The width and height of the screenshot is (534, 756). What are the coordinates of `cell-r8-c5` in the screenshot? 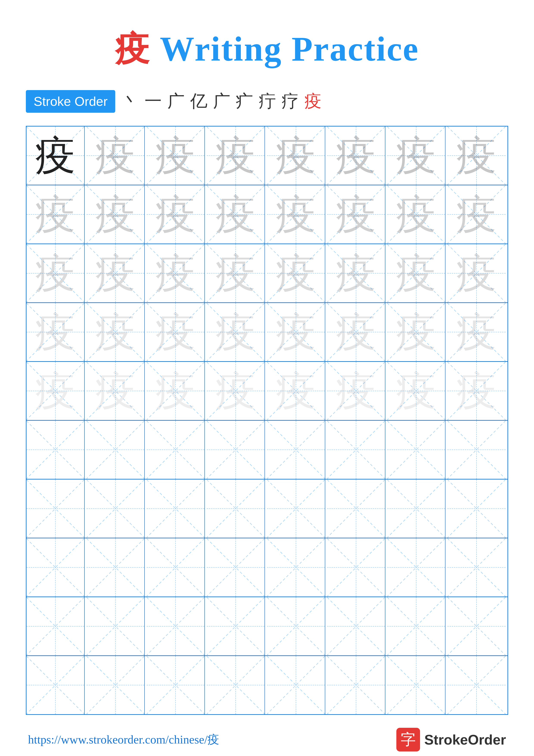 It's located at (296, 568).